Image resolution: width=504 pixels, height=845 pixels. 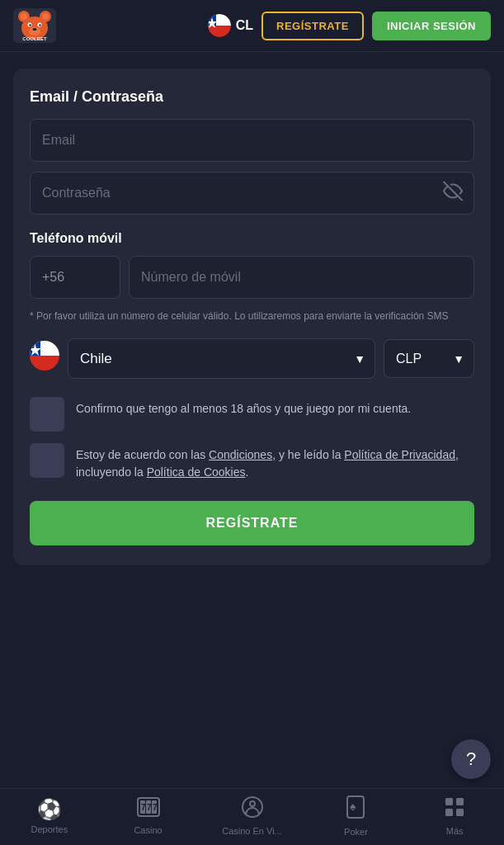 What do you see at coordinates (252, 97) in the screenshot?
I see `email-password-section-title: Email / Contraseña` at bounding box center [252, 97].